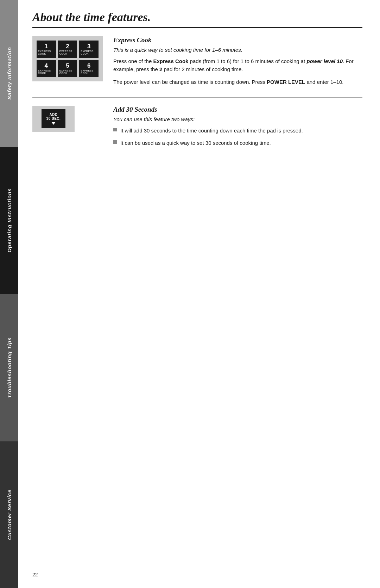 The height and width of the screenshot is (588, 380). I want to click on cook-btn-6: 6 EXPRESS COOK, so click(89, 68).